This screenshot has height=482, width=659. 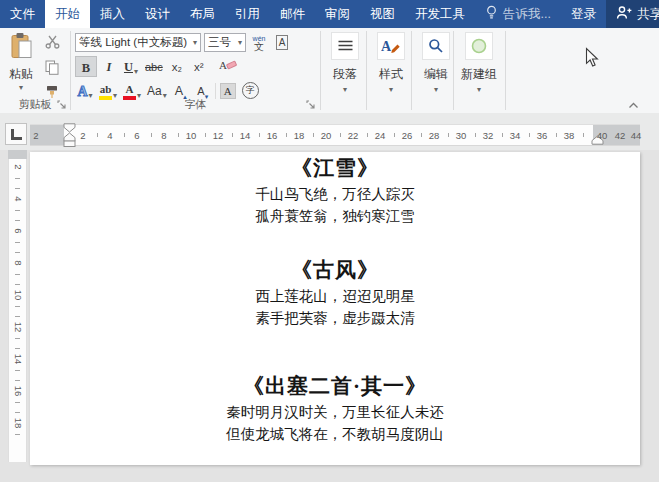 What do you see at coordinates (335, 135) in the screenshot?
I see `horizontal-ruler: 2246810121416182022242628303234363840424…` at bounding box center [335, 135].